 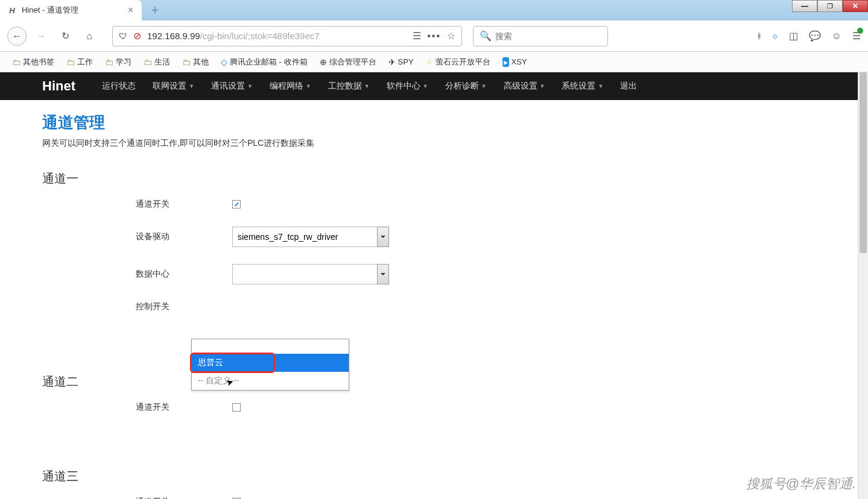 I want to click on bookmark-folder-life: 🗀生活, so click(x=157, y=62).